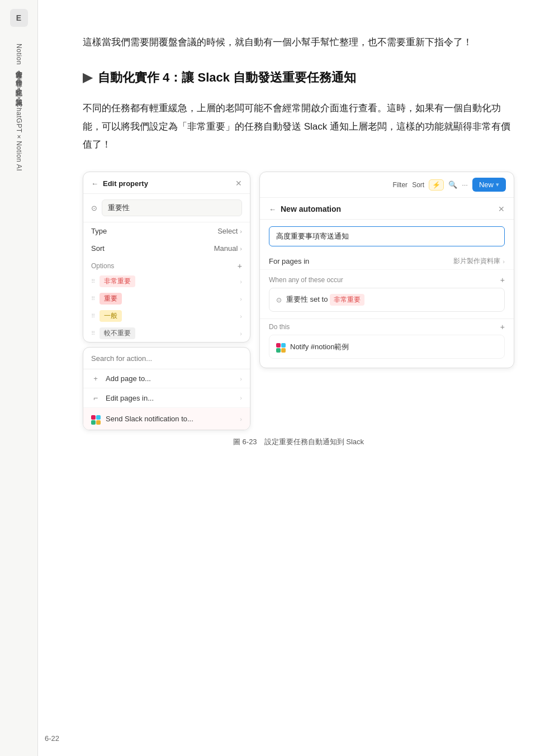 This screenshot has width=559, height=756. I want to click on af-back-icon: ←, so click(273, 209).